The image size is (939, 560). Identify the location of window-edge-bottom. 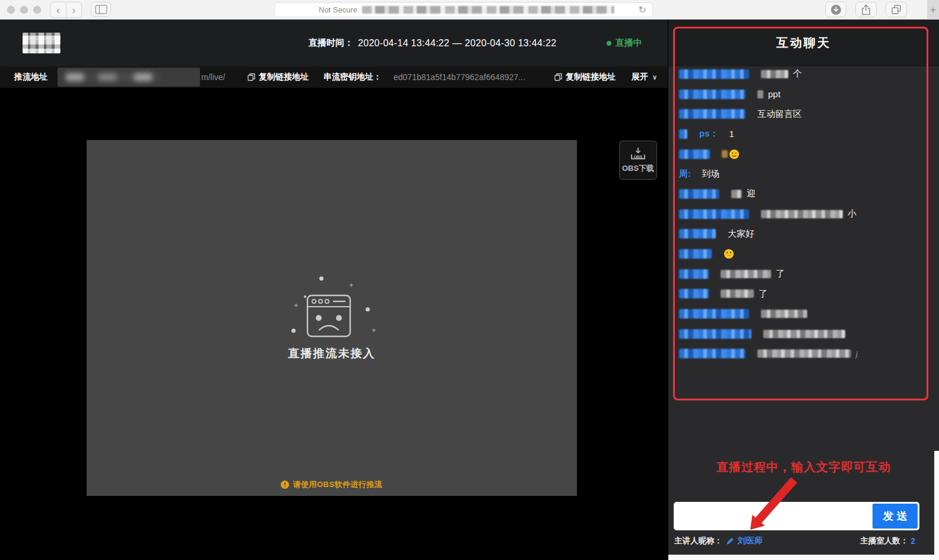
(804, 558).